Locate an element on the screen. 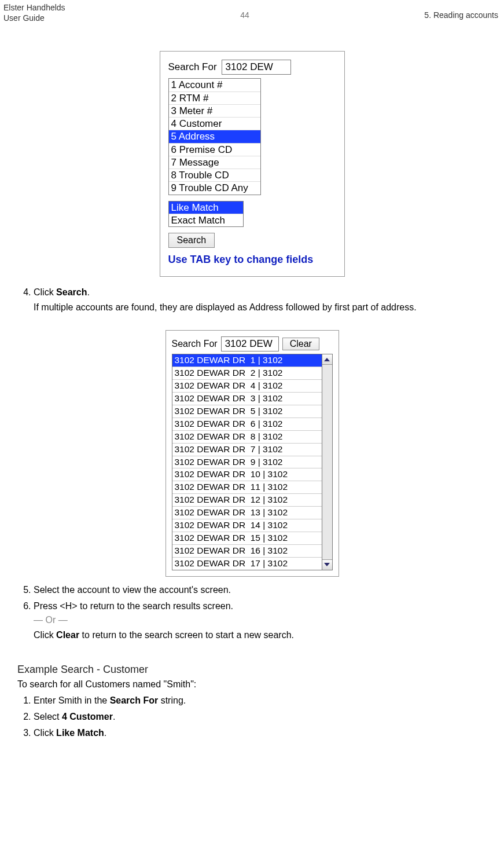  result-row: 3102 DEWAR DR 3 | 3102 is located at coordinates (247, 399).